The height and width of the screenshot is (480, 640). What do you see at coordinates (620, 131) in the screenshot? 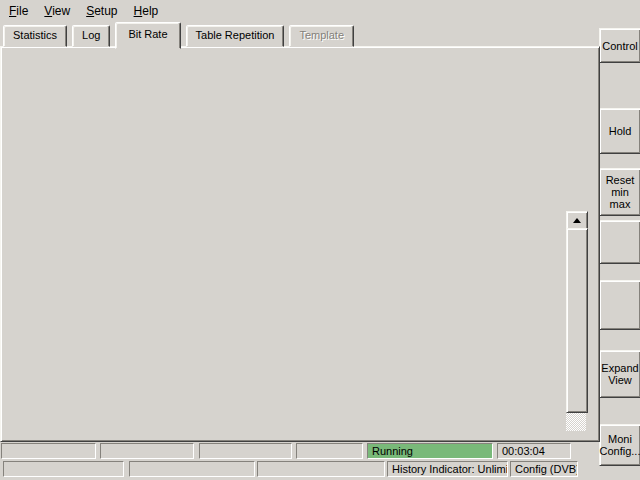
I see `hold-button: Hold` at bounding box center [620, 131].